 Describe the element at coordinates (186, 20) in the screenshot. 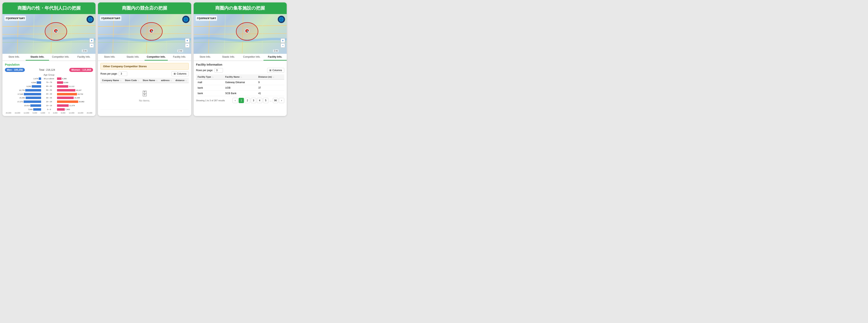

I see `map2-globe: 🌐` at that location.